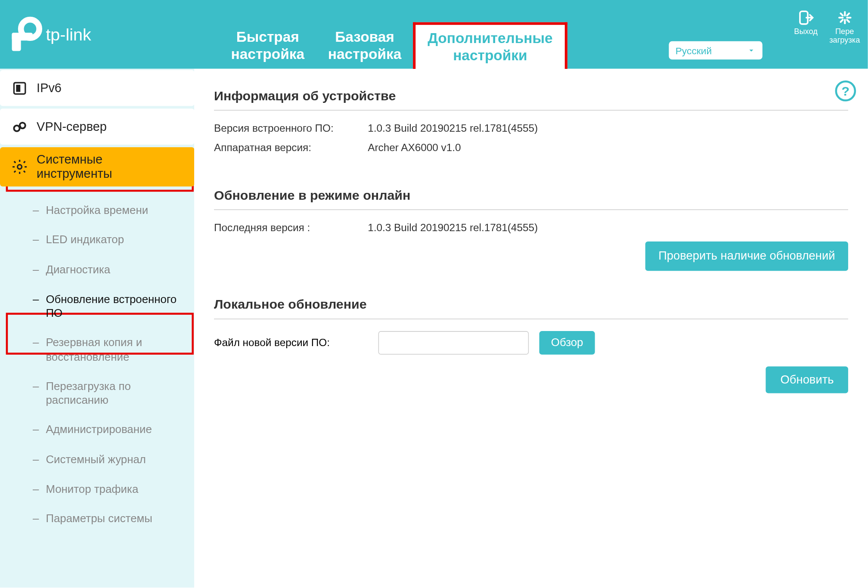 This screenshot has height=588, width=868. What do you see at coordinates (291, 148) in the screenshot?
I see `hardware-version-label: Аппаратная версия:` at bounding box center [291, 148].